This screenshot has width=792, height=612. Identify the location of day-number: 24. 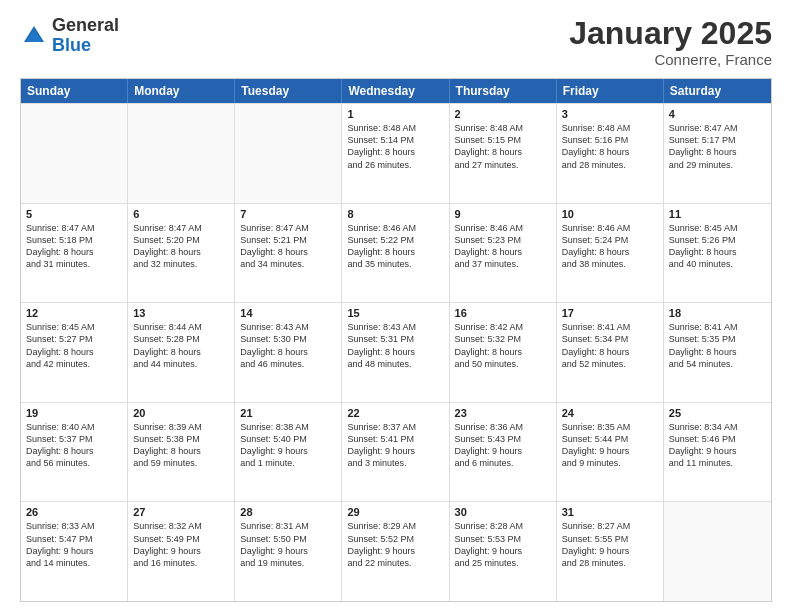
(610, 413).